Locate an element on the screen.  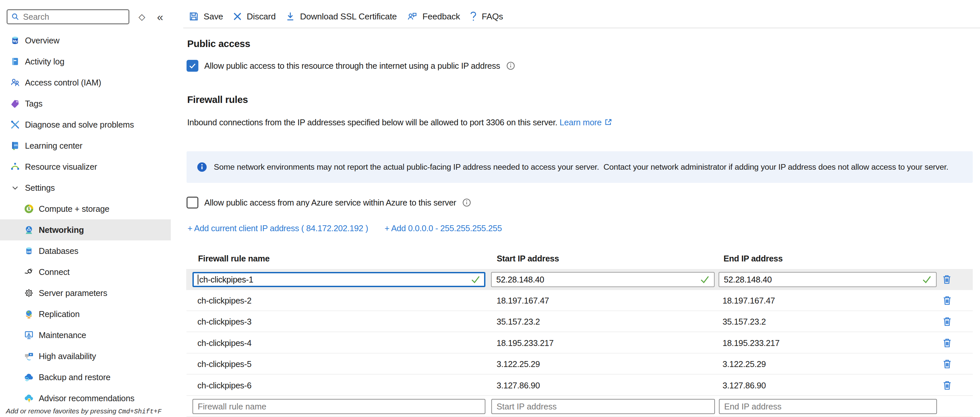
public-access-checkbox-label: Allow public access to this resource thr… is located at coordinates (352, 66).